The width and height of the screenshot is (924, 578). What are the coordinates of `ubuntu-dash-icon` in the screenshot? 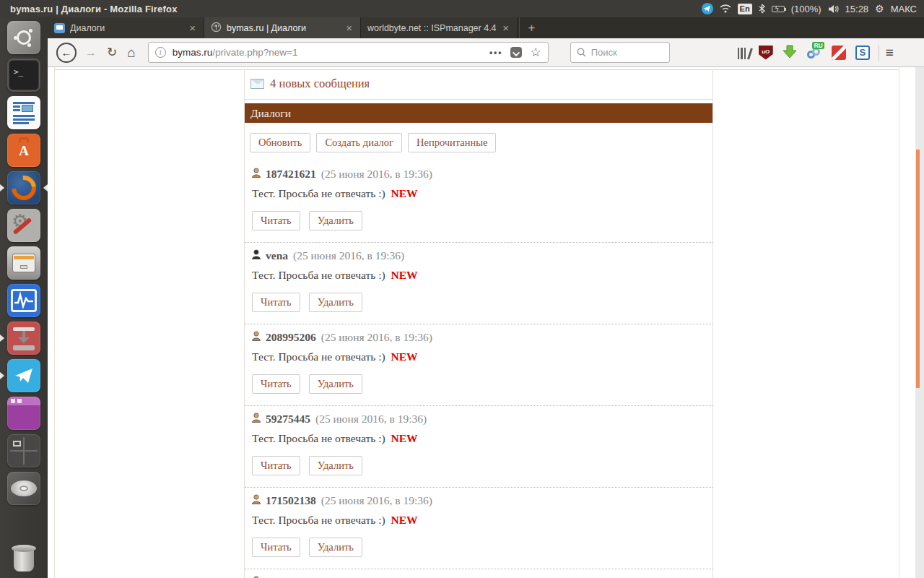 It's located at (24, 38).